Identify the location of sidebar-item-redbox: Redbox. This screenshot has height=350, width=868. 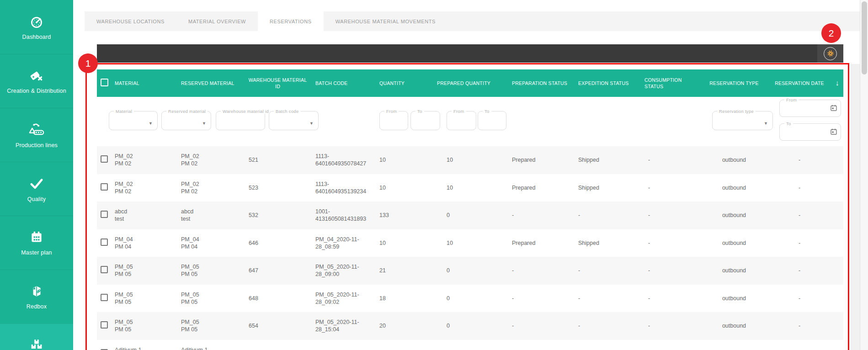
(37, 297).